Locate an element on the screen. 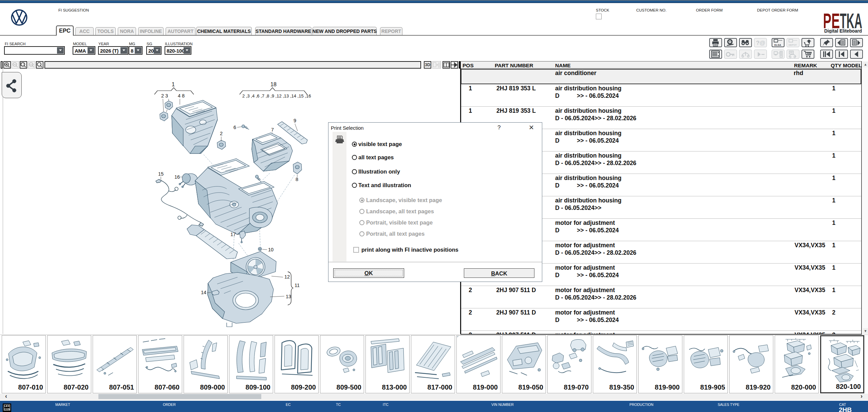 This screenshot has width=868, height=412. svg-text: 17 is located at coordinates (233, 234).